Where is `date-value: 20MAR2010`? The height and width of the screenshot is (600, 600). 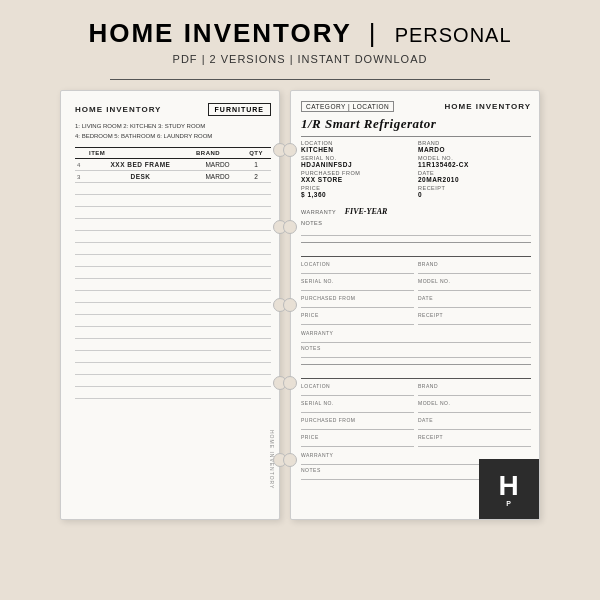 date-value: 20MAR2010 is located at coordinates (474, 180).